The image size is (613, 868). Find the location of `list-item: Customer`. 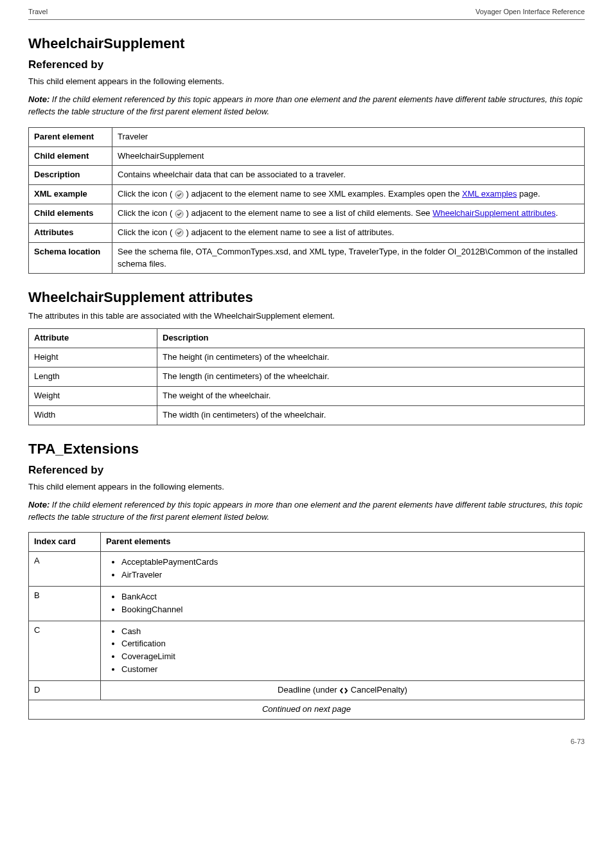

list-item: Customer is located at coordinates (350, 669).